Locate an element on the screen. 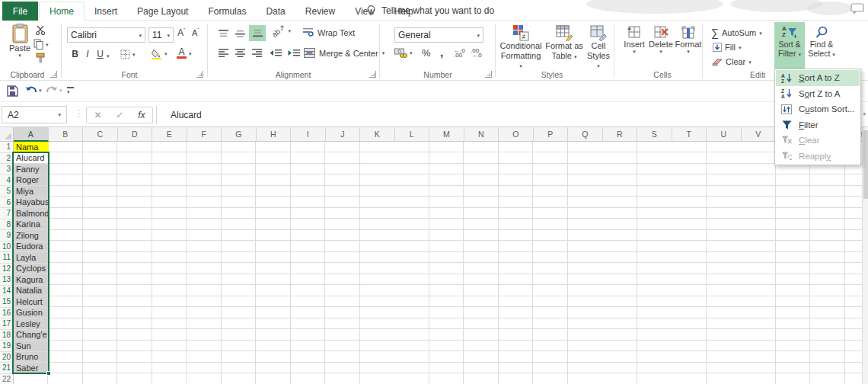  fill-button: Fill ▾ is located at coordinates (727, 47).